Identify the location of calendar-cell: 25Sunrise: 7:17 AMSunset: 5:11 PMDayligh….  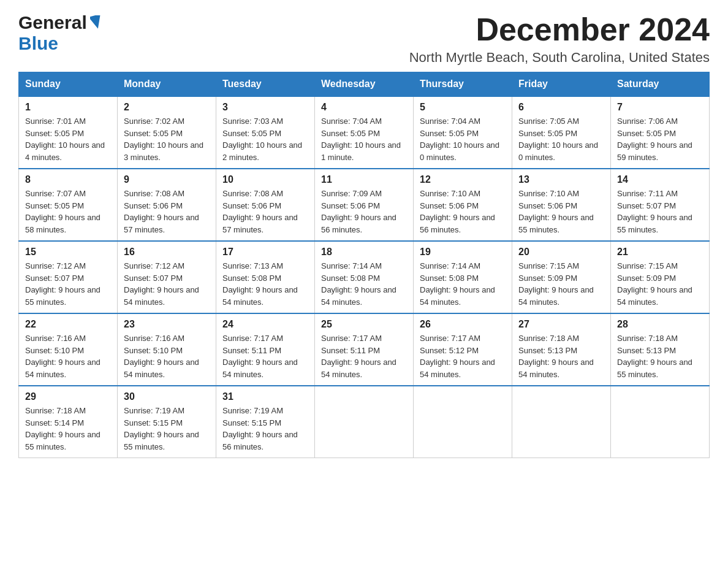
(364, 350).